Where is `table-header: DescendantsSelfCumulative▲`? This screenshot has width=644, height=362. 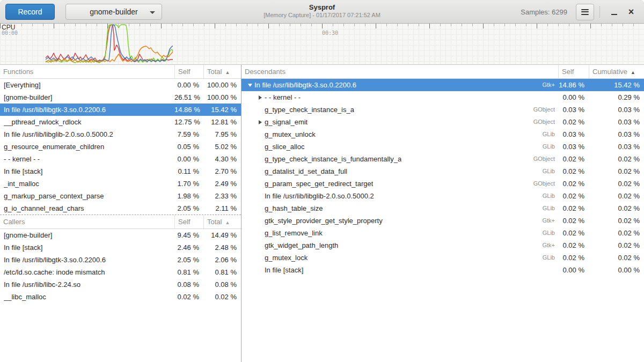
table-header: DescendantsSelfCumulative▲ is located at coordinates (443, 72).